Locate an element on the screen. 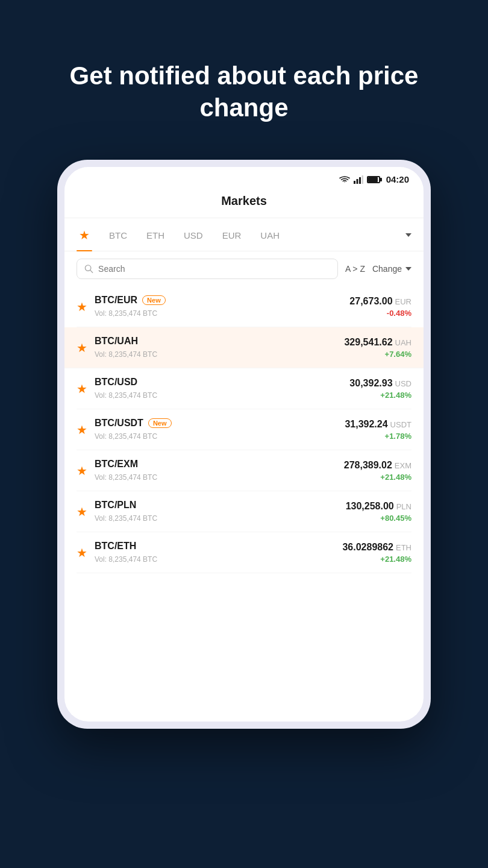 The image size is (488, 868). tab-usd: USD is located at coordinates (193, 235).